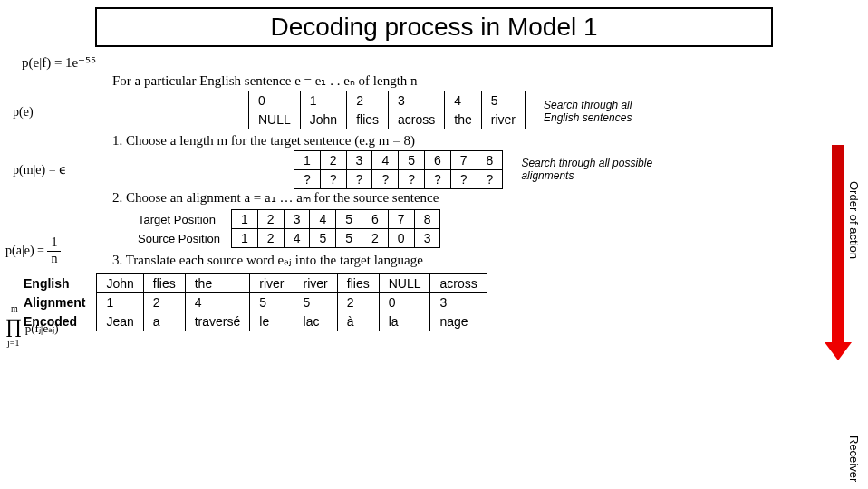  What do you see at coordinates (59, 62) in the screenshot?
I see `formula-pef: p(e|f) = 1e⁻⁵⁵` at bounding box center [59, 62].